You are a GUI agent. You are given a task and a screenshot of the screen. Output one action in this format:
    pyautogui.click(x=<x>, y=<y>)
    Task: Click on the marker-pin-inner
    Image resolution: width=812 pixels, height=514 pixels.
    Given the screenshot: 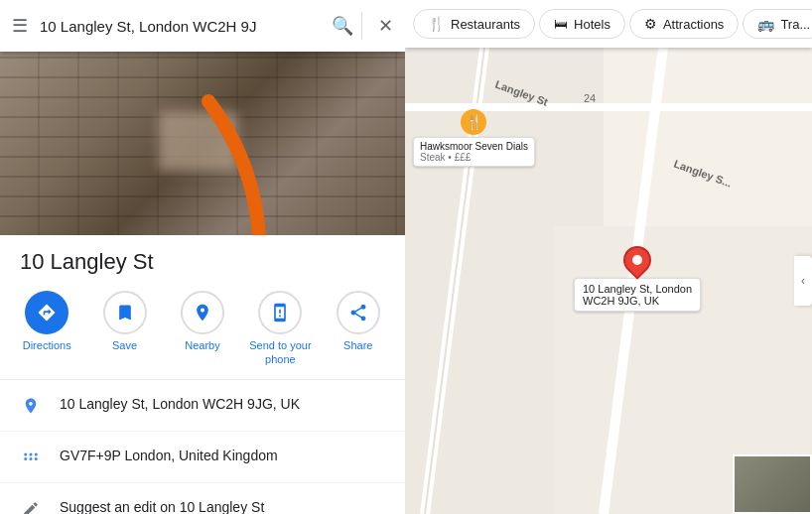 What is the action you would take?
    pyautogui.click(x=637, y=260)
    